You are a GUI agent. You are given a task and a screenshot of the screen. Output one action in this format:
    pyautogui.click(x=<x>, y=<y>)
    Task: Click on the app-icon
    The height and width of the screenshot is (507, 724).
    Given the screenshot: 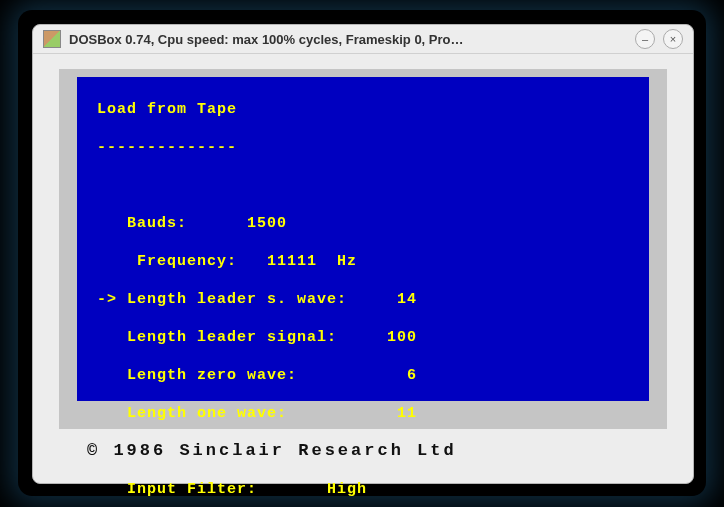 What is the action you would take?
    pyautogui.click(x=52, y=39)
    